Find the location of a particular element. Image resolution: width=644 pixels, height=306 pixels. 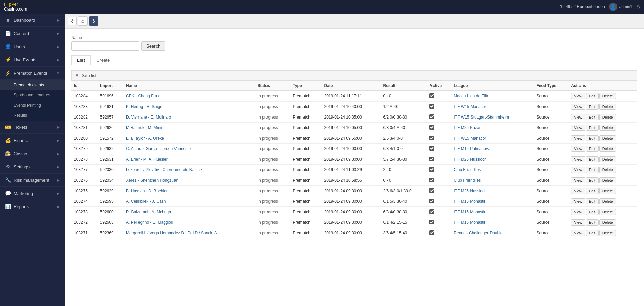

sidebar-item-marketing: 💬 Marketing ▶ is located at coordinates (32, 194).